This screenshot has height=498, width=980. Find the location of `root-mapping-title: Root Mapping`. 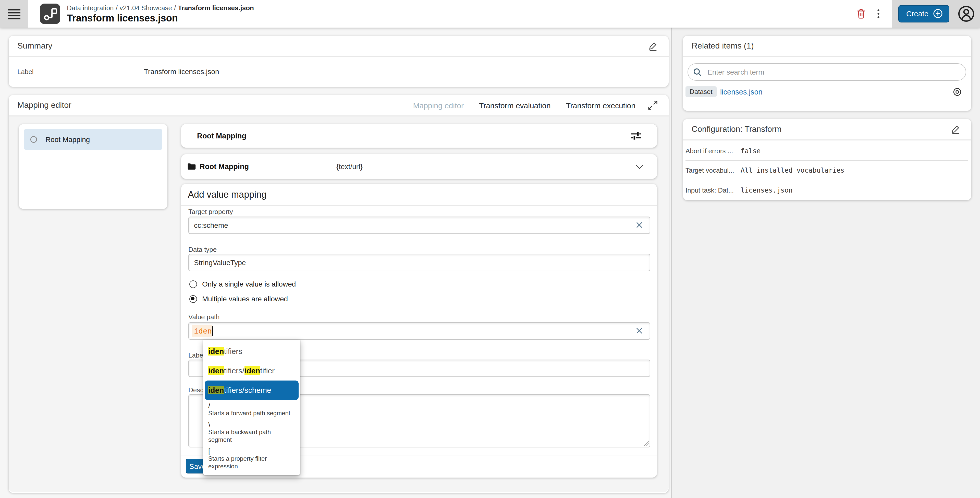

root-mapping-title: Root Mapping is located at coordinates (221, 136).